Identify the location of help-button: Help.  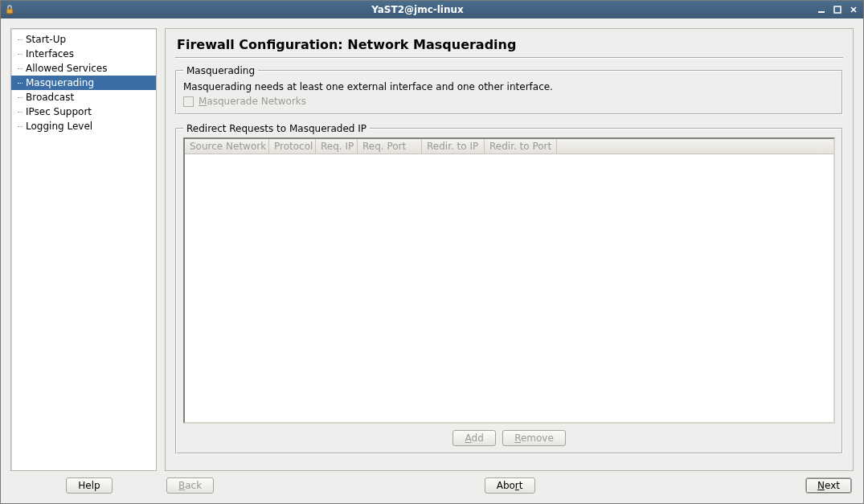
(88, 486).